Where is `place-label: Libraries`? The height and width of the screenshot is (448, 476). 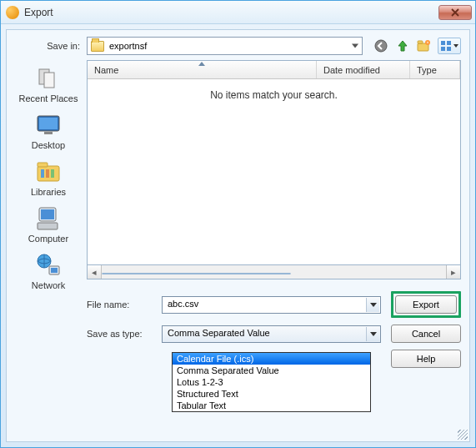
place-label: Libraries is located at coordinates (48, 192).